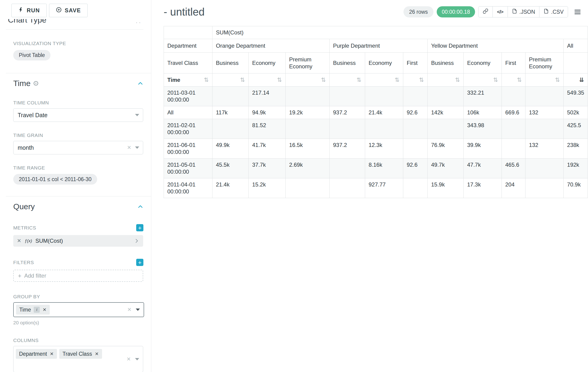 This screenshot has height=372, width=588. I want to click on time-column-value: Travel Date, so click(32, 115).